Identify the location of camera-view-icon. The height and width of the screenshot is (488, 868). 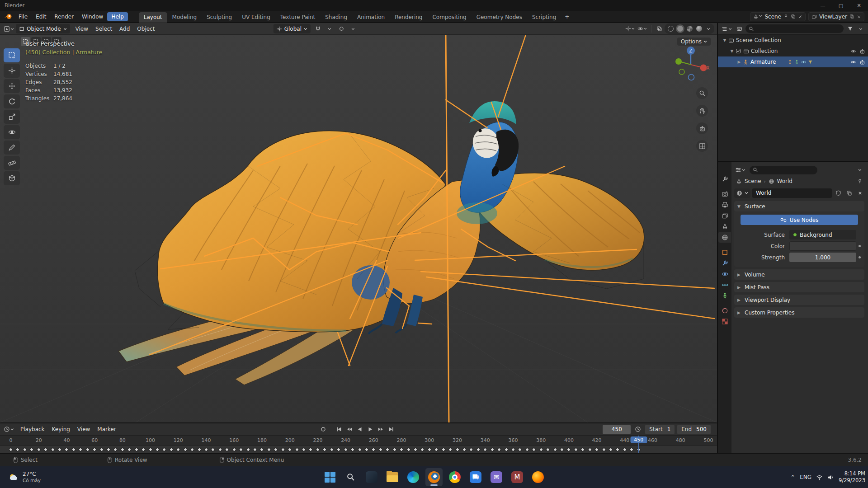
(702, 128).